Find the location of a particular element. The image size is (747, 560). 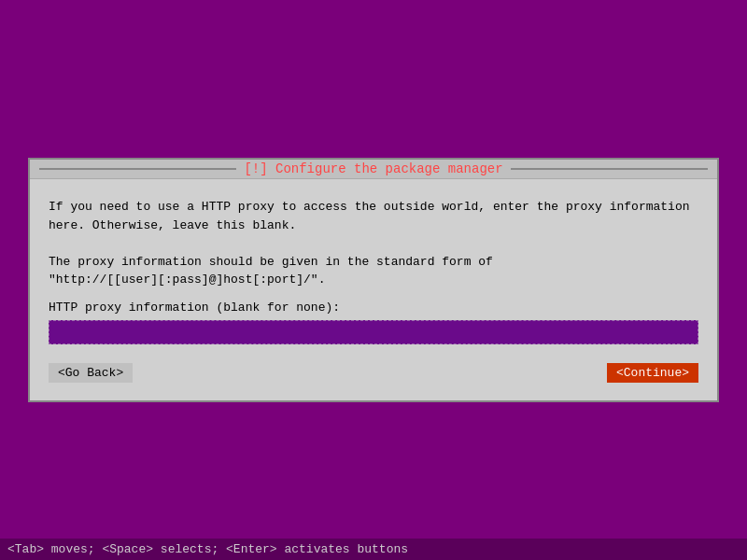

proxy-input-wrapper is located at coordinates (374, 332).